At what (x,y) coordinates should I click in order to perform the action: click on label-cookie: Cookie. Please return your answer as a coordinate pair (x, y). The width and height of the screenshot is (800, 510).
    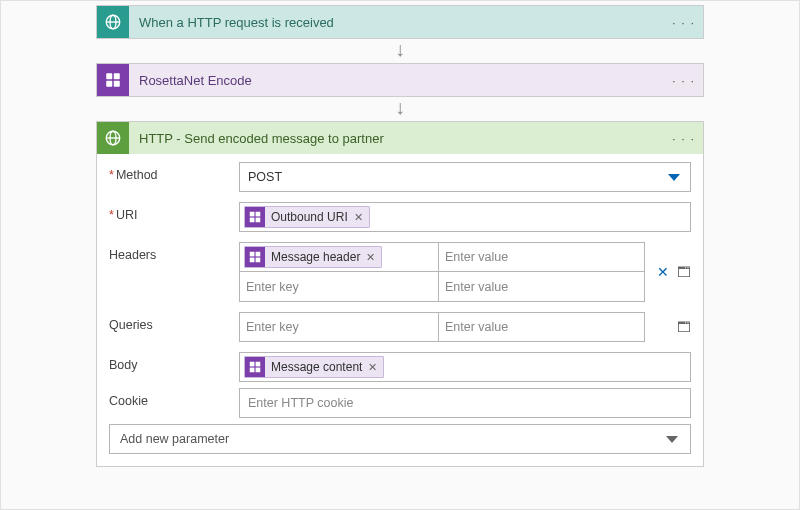
    Looking at the image, I should click on (174, 398).